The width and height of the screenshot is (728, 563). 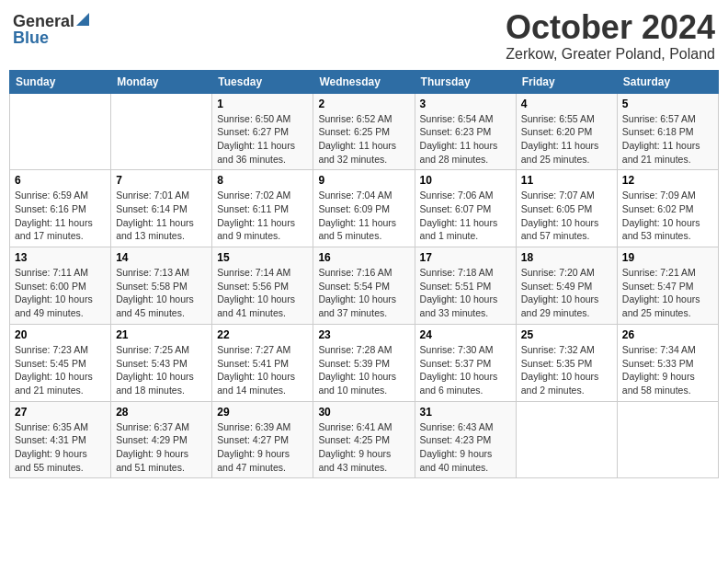 I want to click on day-info: Sunrise: 6:52 AM Sunset: 6:25 PM Dayligh…, so click(x=364, y=140).